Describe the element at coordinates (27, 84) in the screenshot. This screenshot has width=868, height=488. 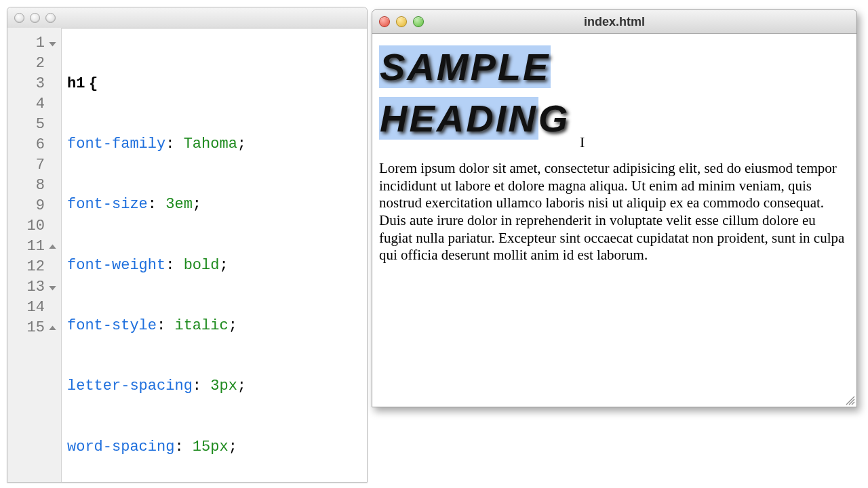
I see `line-number: 3` at that location.